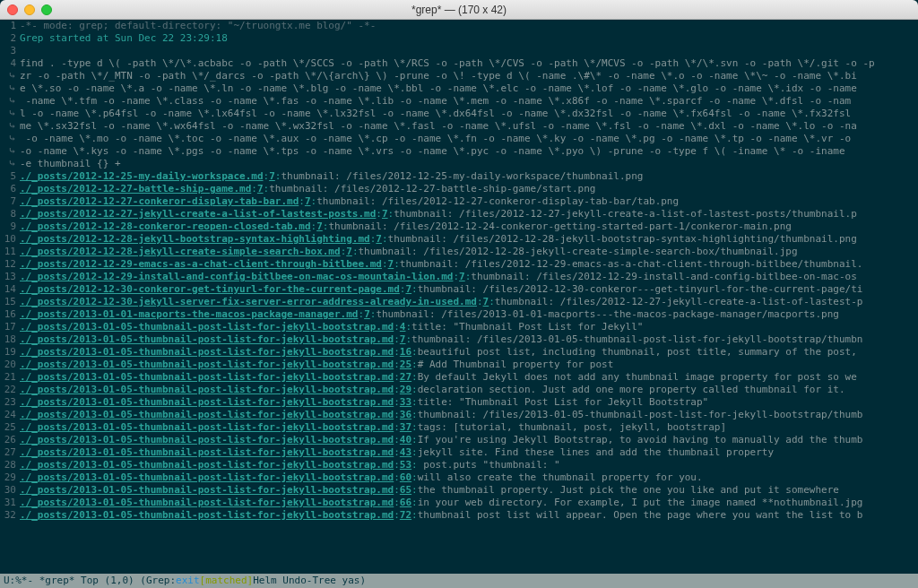 The width and height of the screenshot is (918, 588). Describe the element at coordinates (459, 239) in the screenshot. I see `grep-result-line: 10./_posts/2012-12-28-jekyll-bootstrap-s…` at that location.